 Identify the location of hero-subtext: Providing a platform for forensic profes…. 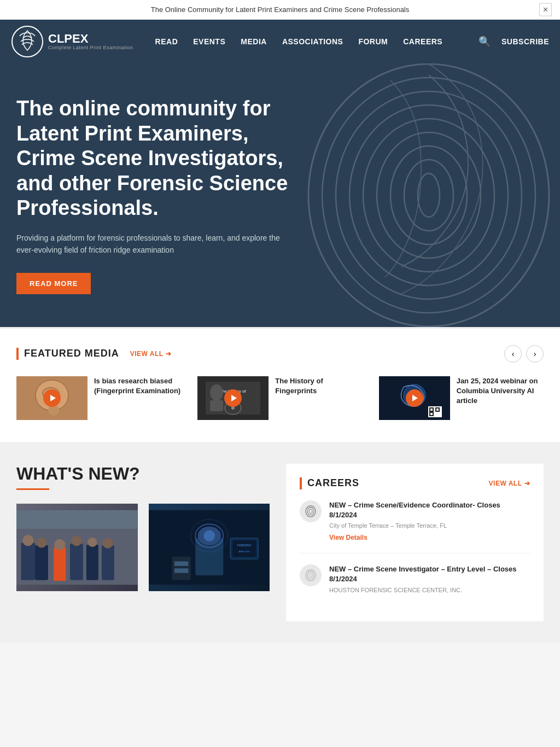
(153, 244).